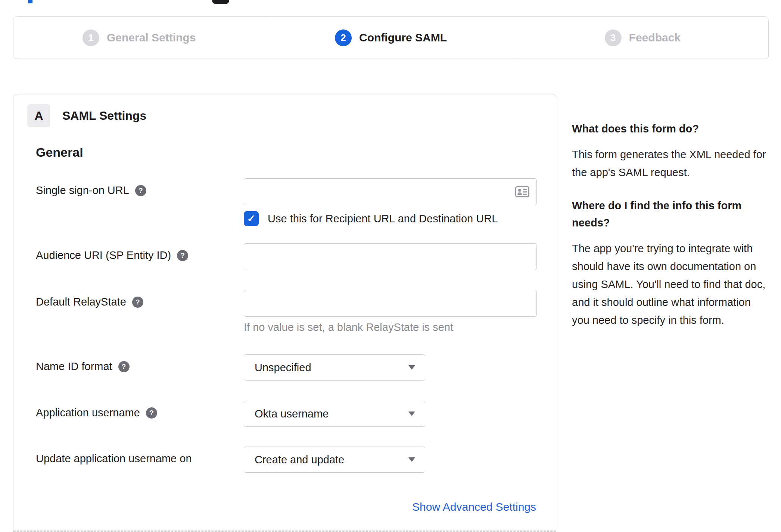  What do you see at coordinates (83, 190) in the screenshot?
I see `sso-url-label: Single sign-on URL` at bounding box center [83, 190].